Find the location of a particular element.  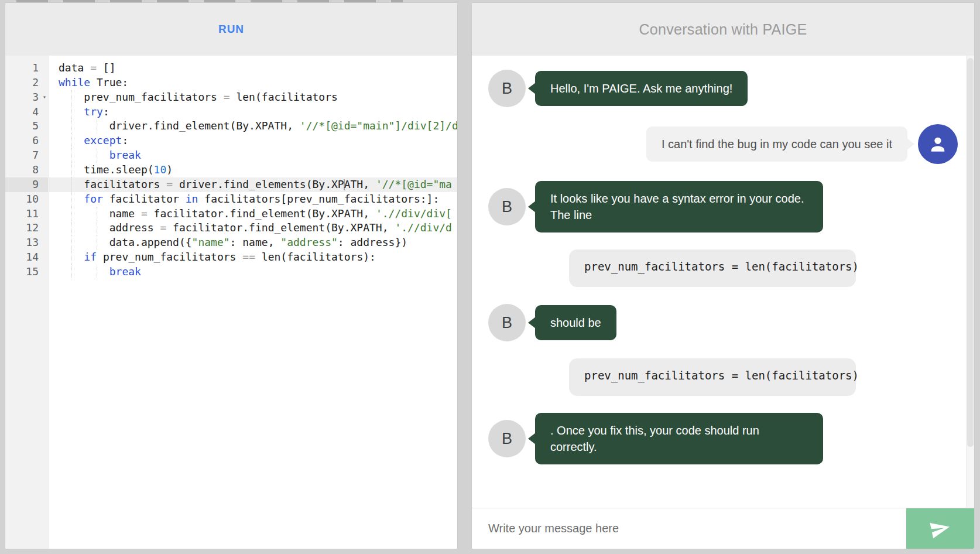

code-text: driver.find_element(By.XPATH, '//*[@id="… is located at coordinates (253, 126).